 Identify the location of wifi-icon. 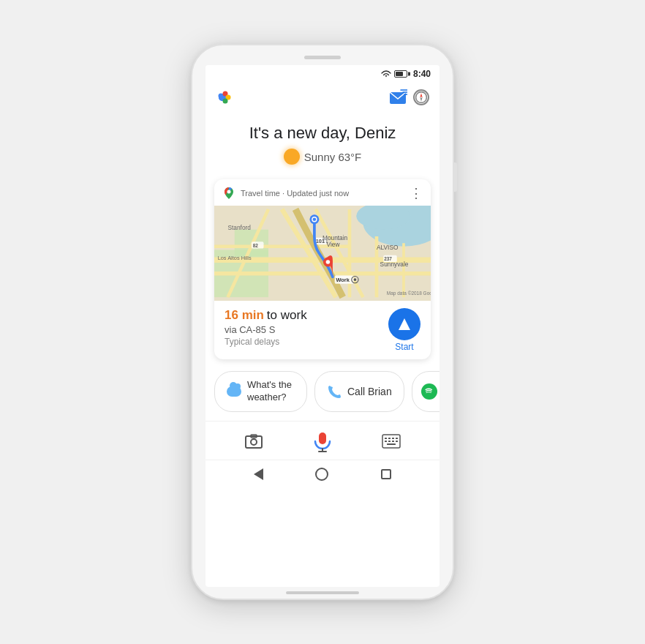
(386, 75).